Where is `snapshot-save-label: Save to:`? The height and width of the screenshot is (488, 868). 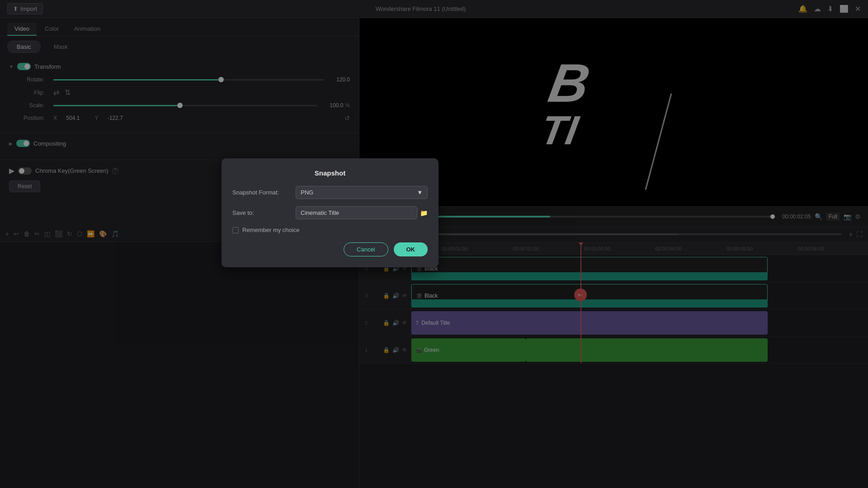 snapshot-save-label: Save to: is located at coordinates (264, 213).